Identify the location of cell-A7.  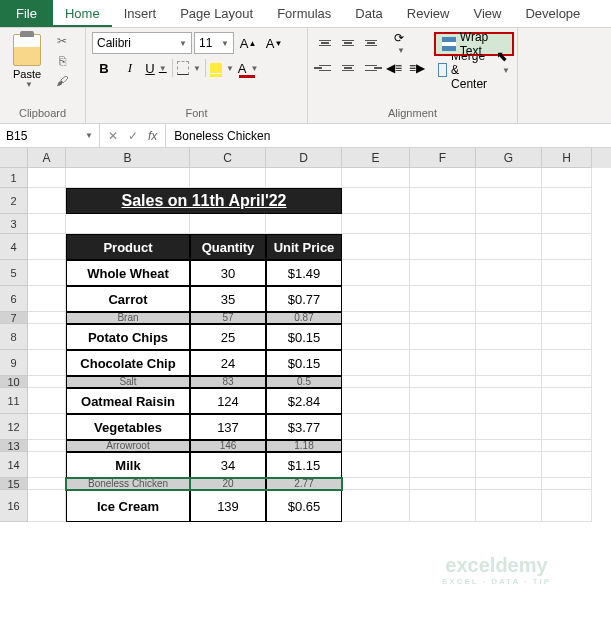
(47, 318).